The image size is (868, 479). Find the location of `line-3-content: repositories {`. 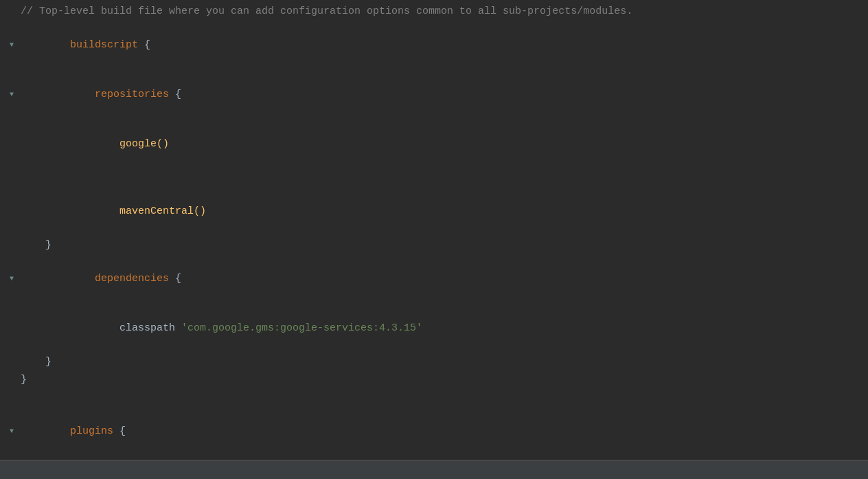

line-3-content: repositories { is located at coordinates (443, 95).